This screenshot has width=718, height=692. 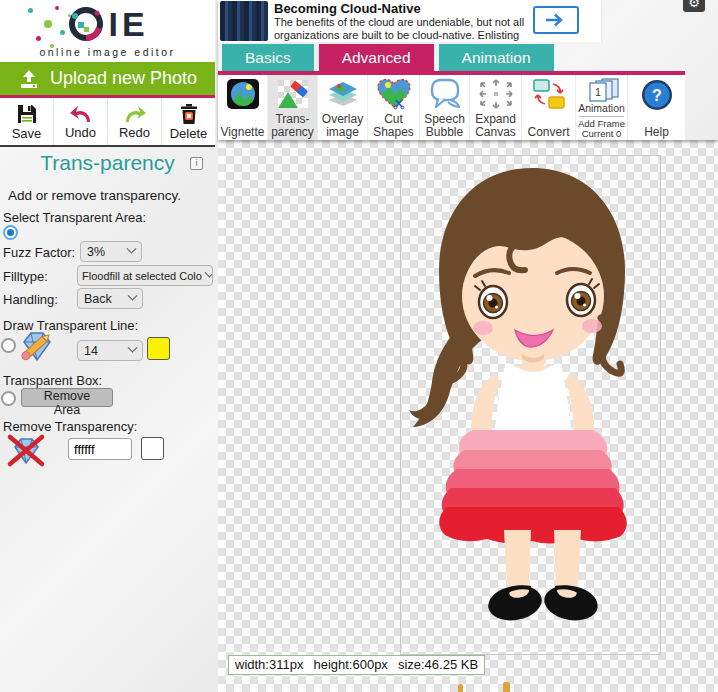 I want to click on logo-subtitle: online image editor, so click(x=108, y=52).